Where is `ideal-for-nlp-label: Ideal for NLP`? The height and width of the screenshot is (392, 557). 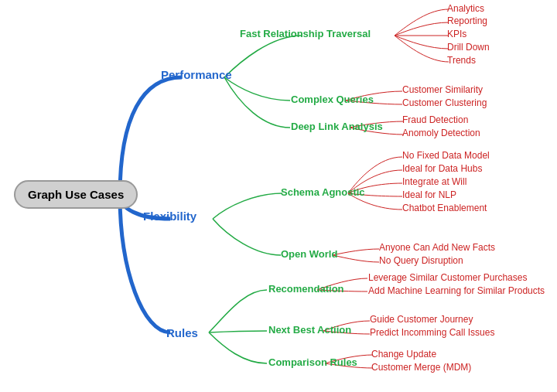
ideal-for-nlp-label: Ideal for NLP is located at coordinates (429, 195).